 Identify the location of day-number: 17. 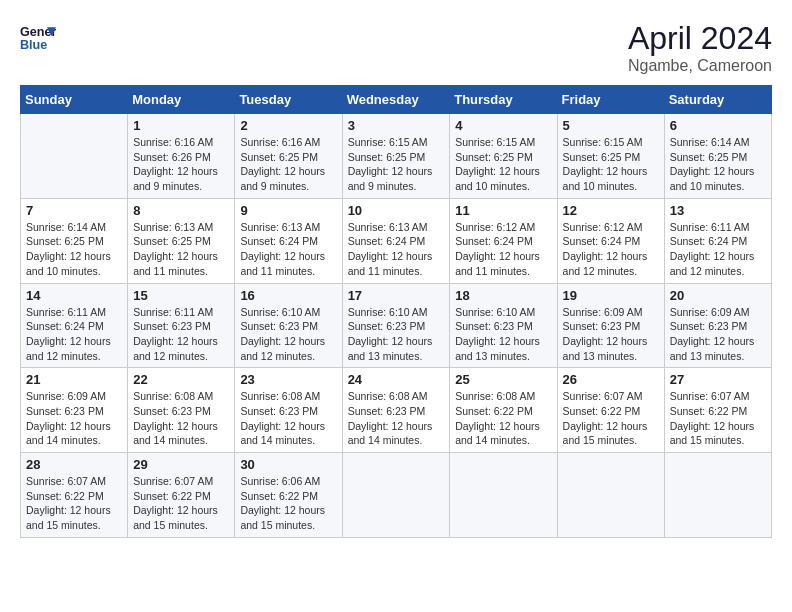
(396, 296).